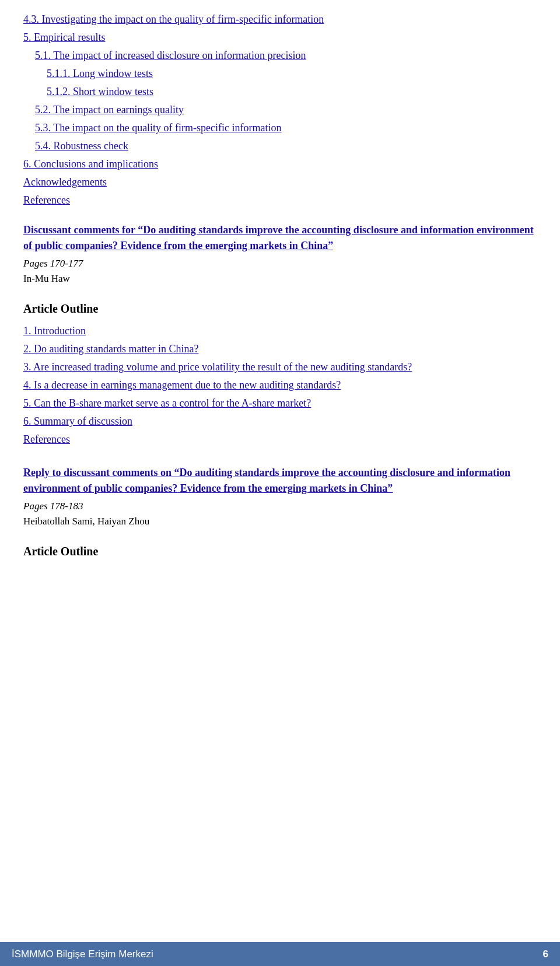  I want to click on footer-text: İSMMMO Bilgişe Erişim Merkezi, so click(83, 954).